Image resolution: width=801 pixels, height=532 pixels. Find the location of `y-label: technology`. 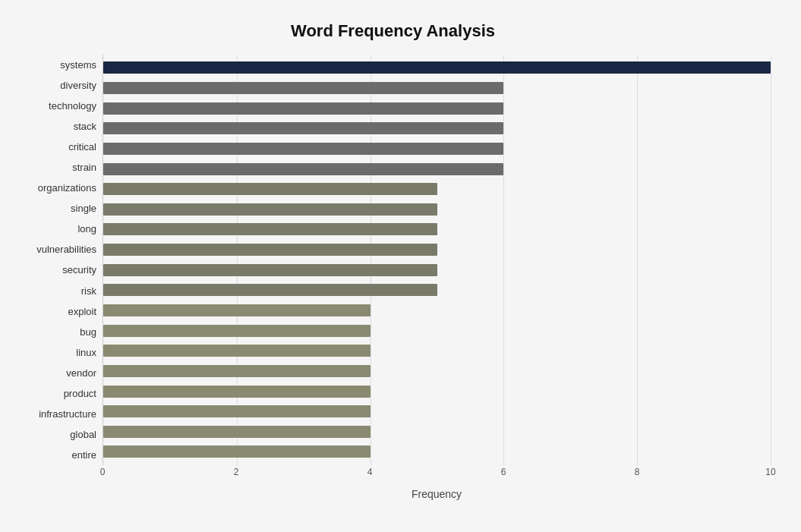

y-label: technology is located at coordinates (73, 106).